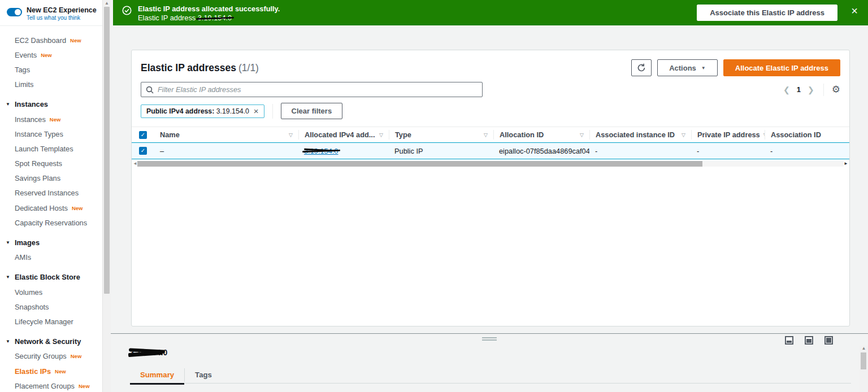 The height and width of the screenshot is (392, 868). I want to click on column-header-private-ip: Private IP address▽, so click(728, 134).